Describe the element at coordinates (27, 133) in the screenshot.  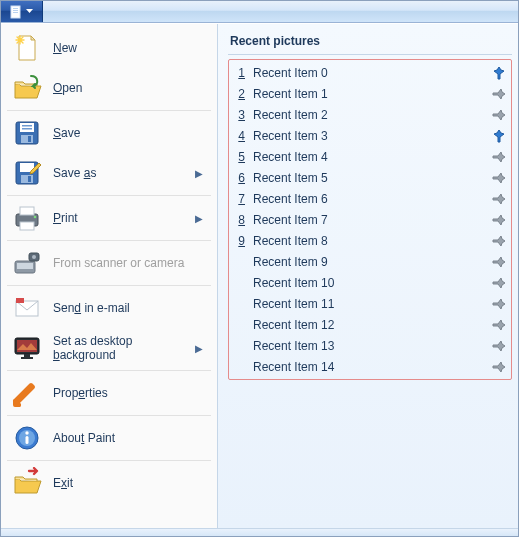
I see `save-icon-wrap` at that location.